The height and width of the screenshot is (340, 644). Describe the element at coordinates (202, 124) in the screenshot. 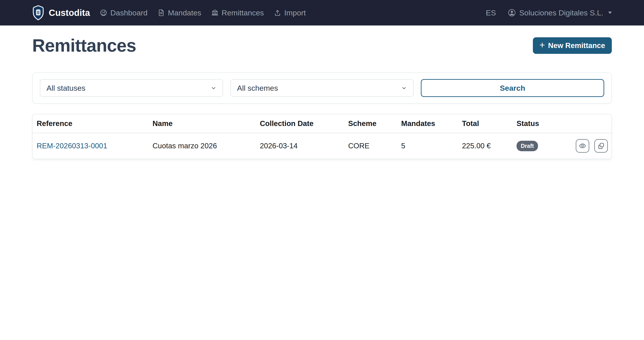

I see `header-name: Name` at that location.